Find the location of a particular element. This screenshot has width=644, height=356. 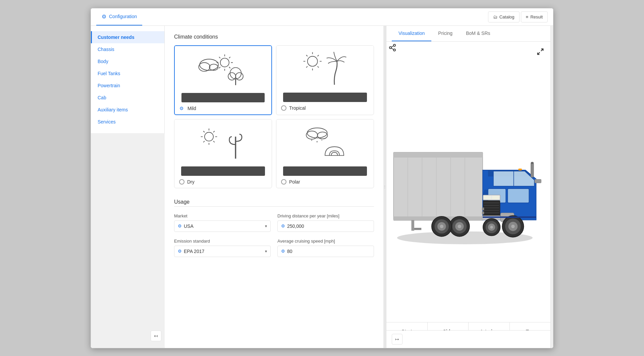

usage-divider is located at coordinates (274, 207).